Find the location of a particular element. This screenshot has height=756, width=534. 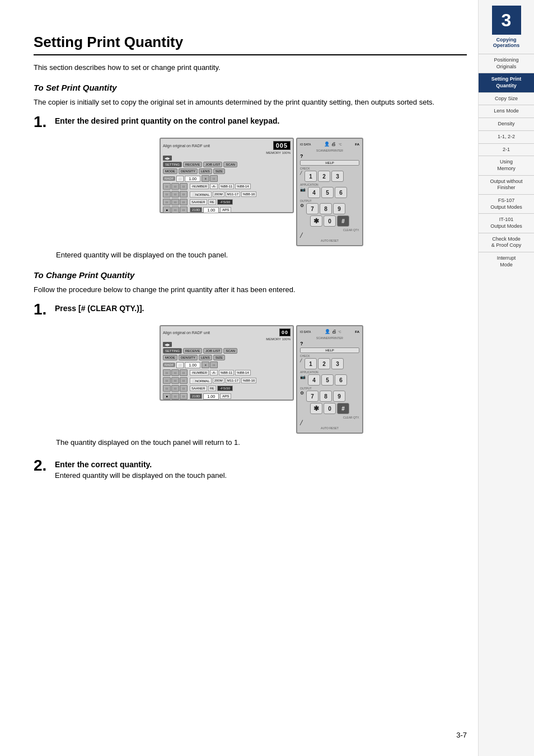

kp2-key-3: 3 is located at coordinates (338, 364).